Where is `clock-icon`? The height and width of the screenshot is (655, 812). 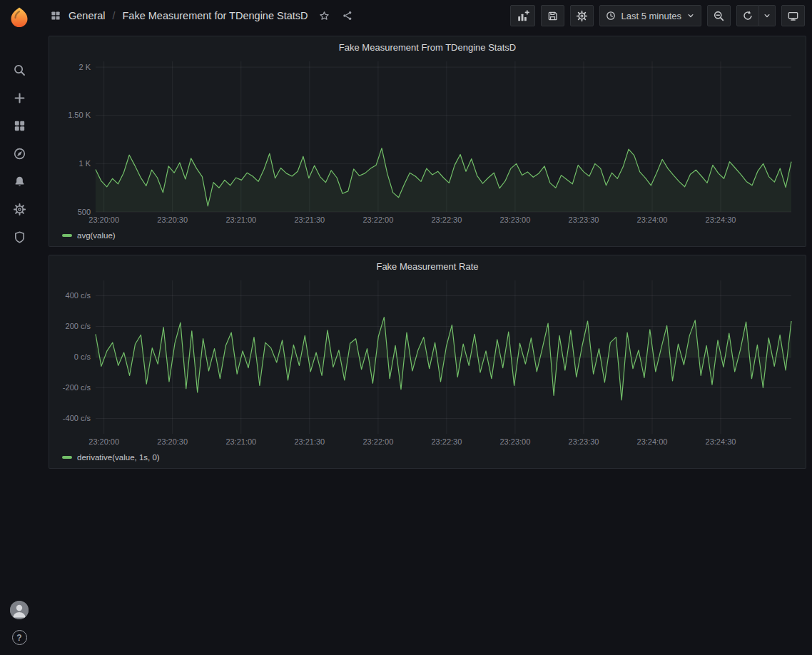
clock-icon is located at coordinates (611, 16).